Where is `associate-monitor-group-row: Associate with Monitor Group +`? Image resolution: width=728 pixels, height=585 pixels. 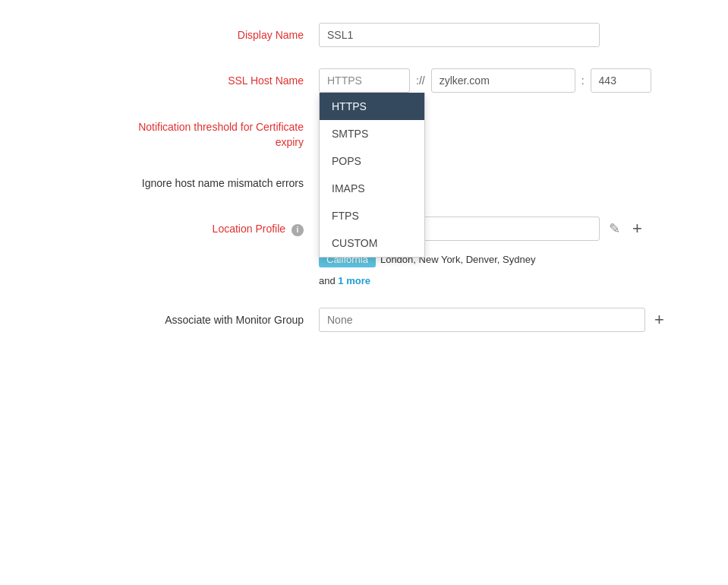 associate-monitor-group-row: Associate with Monitor Group + is located at coordinates (364, 320).